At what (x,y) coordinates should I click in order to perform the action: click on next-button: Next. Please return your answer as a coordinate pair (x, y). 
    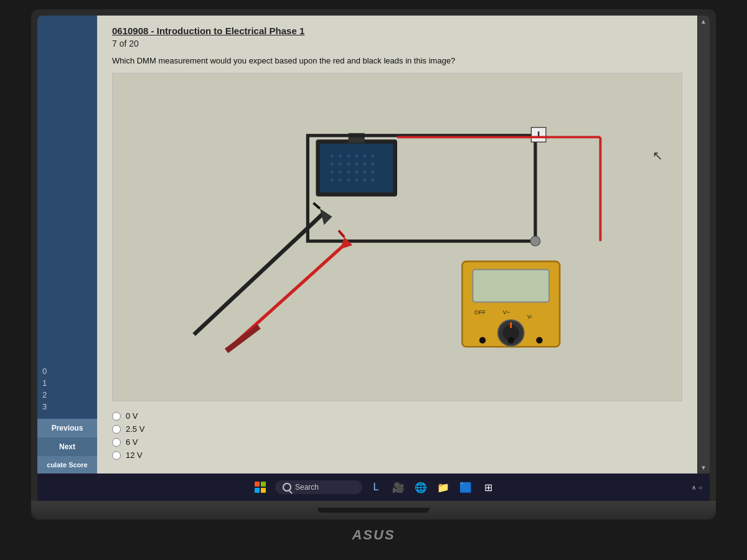
    Looking at the image, I should click on (67, 447).